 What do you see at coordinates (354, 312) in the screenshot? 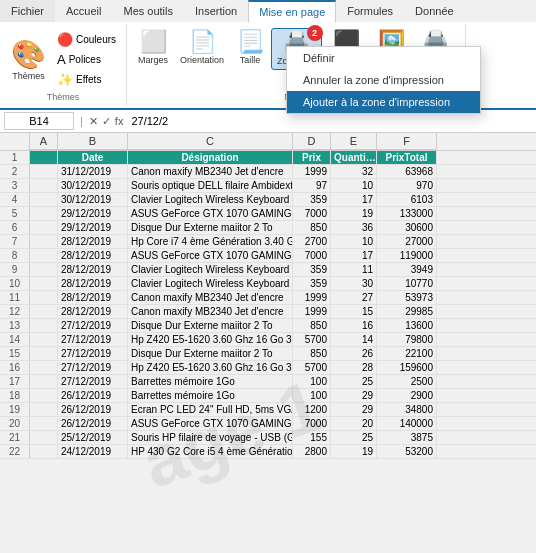
I see `cell-4: 15` at bounding box center [354, 312].